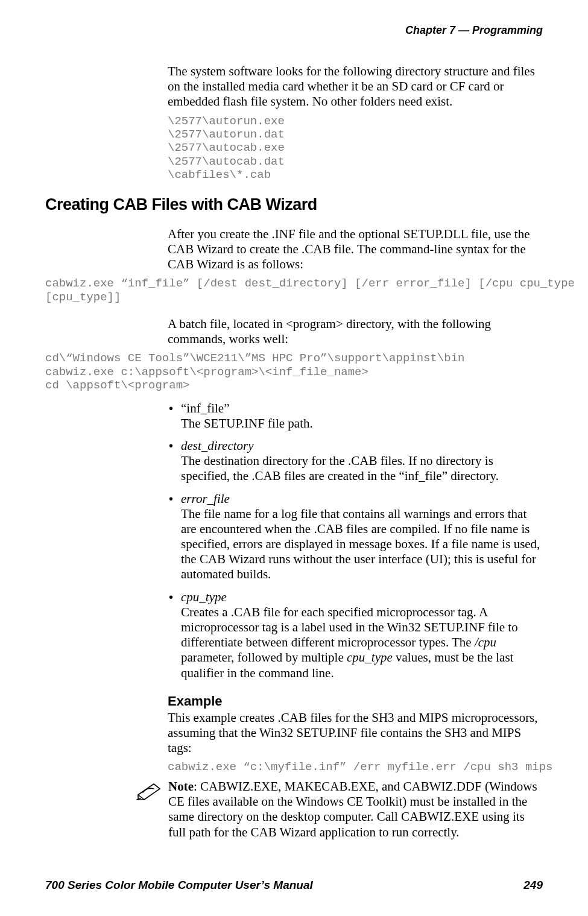  Describe the element at coordinates (361, 544) in the screenshot. I see `param-desc: The file name for a log file that contai…` at that location.